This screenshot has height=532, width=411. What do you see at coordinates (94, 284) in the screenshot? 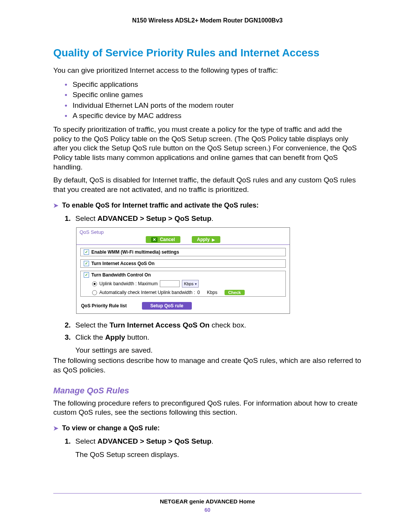
I see `uplink-radio` at bounding box center [94, 284].